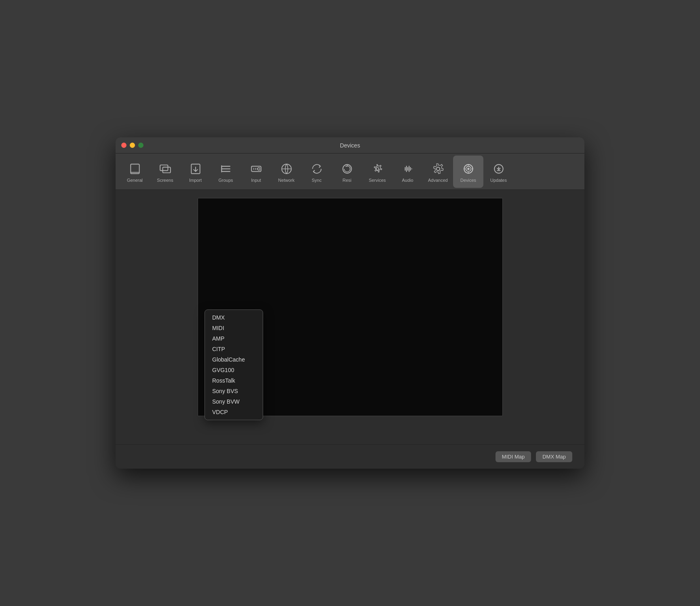 This screenshot has height=606, width=700. I want to click on dropdown-item-dmx: DMX, so click(234, 318).